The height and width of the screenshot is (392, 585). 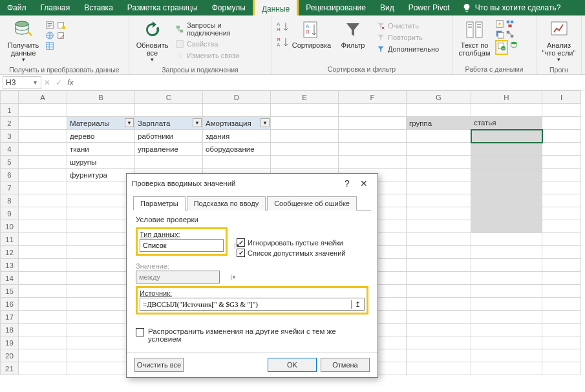 What do you see at coordinates (43, 240) in the screenshot?
I see `cell-A11` at bounding box center [43, 240].